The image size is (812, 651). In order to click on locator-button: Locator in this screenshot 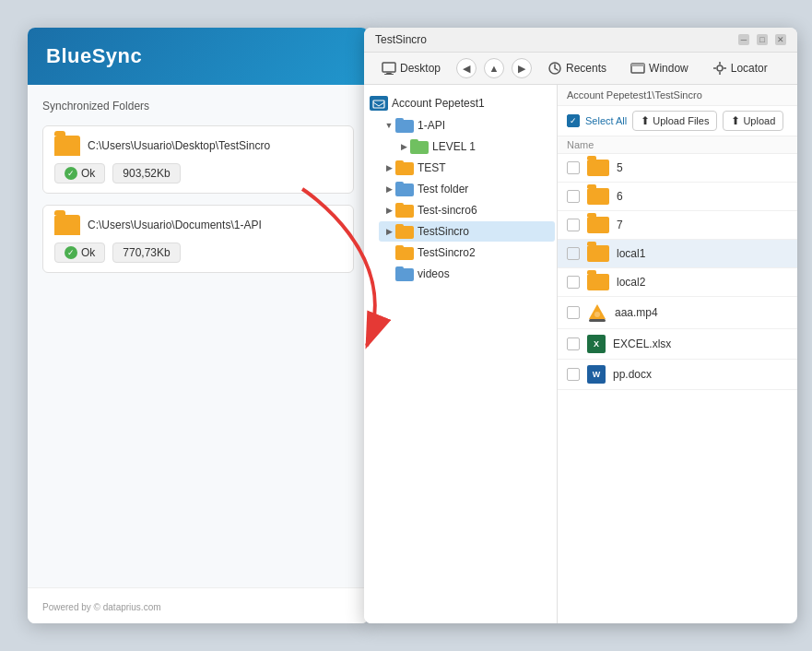, I will do `click(740, 68)`.